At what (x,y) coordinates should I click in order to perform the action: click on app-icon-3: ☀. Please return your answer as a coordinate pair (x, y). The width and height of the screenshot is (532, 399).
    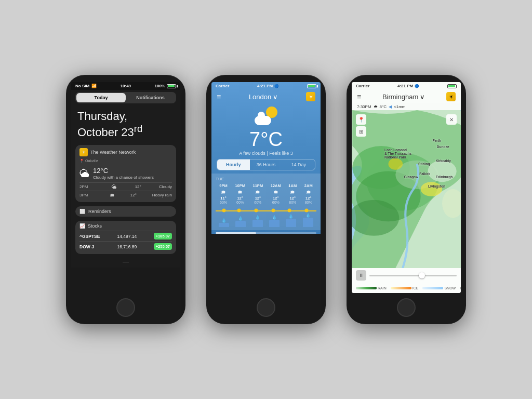
    Looking at the image, I should click on (451, 97).